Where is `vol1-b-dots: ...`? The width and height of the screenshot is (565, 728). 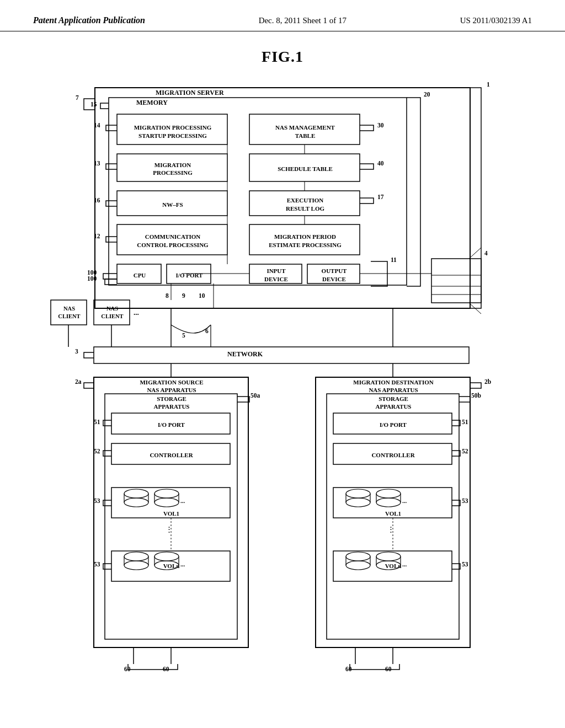 vol1-b-dots: ... is located at coordinates (404, 501).